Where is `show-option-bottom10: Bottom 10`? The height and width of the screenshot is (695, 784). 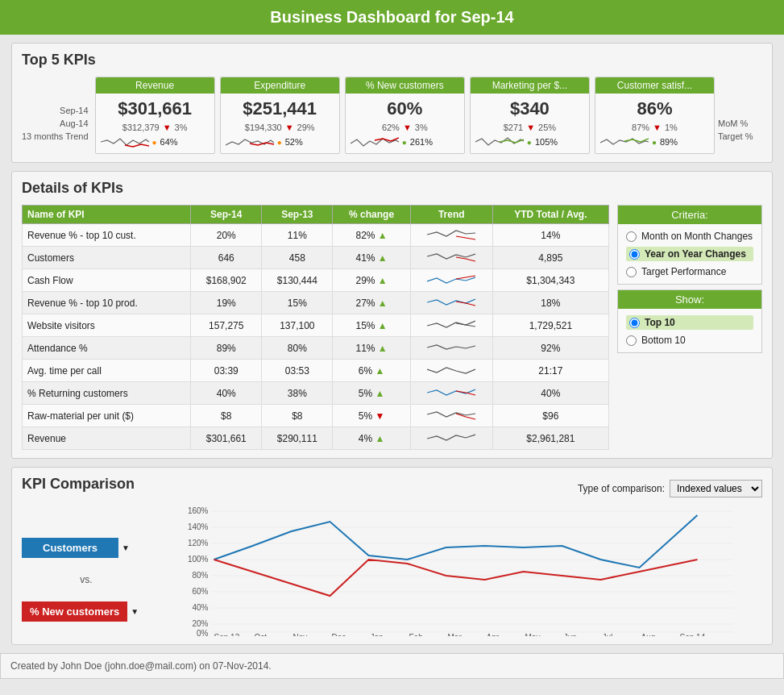 show-option-bottom10: Bottom 10 is located at coordinates (690, 340).